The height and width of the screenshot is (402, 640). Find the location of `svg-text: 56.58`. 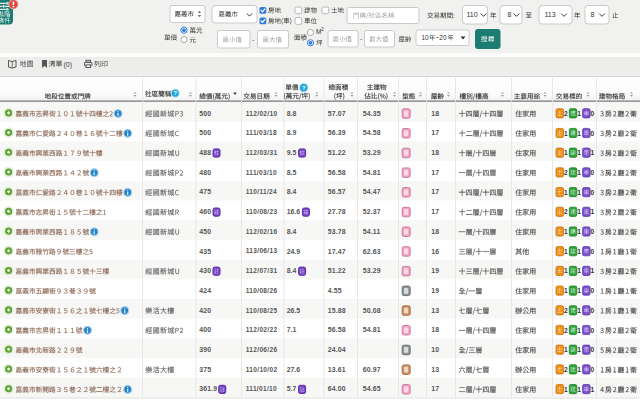

svg-text: 56.58 is located at coordinates (337, 330).